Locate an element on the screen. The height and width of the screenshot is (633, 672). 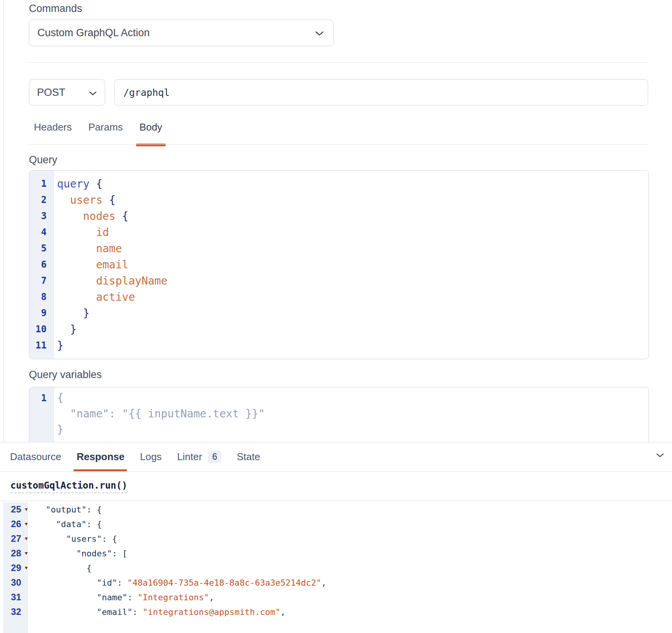
code-token: users is located at coordinates (89, 200).